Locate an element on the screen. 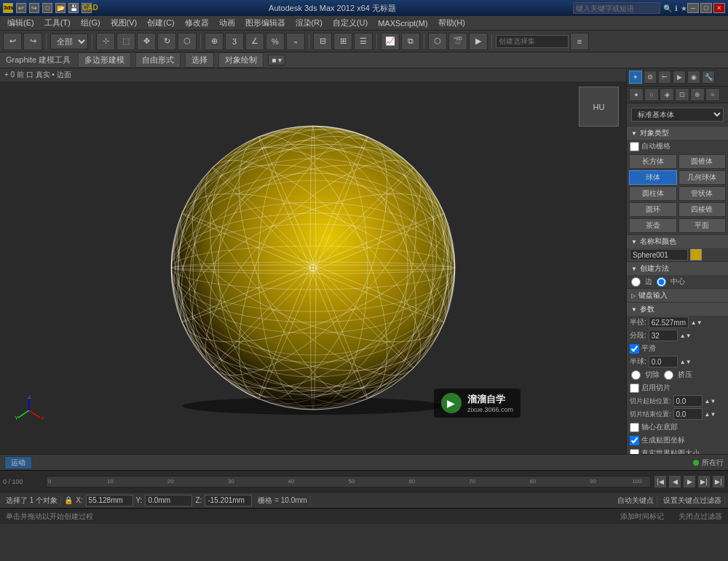 Image resolution: width=728 pixels, height=561 pixels. undo-button: ↩ is located at coordinates (12, 41).